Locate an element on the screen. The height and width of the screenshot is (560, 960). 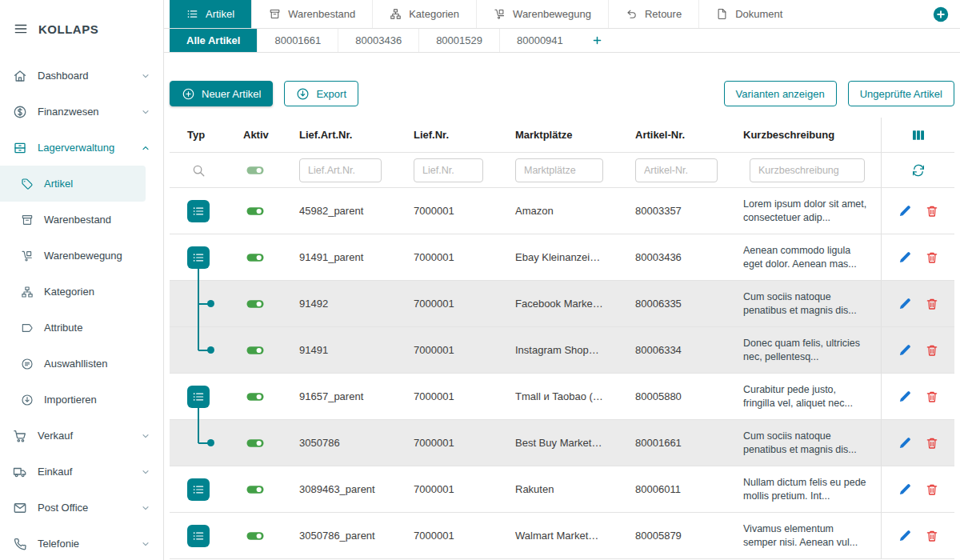
col-header-artikel-nr: Artikel-Nr. is located at coordinates (677, 134).